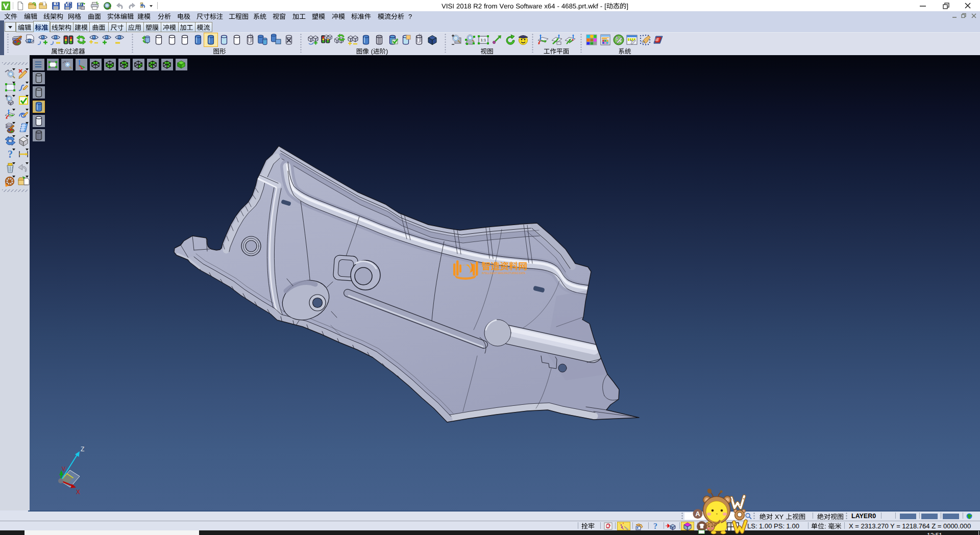 The image size is (980, 535). I want to click on svg-text: V, so click(64, 469).